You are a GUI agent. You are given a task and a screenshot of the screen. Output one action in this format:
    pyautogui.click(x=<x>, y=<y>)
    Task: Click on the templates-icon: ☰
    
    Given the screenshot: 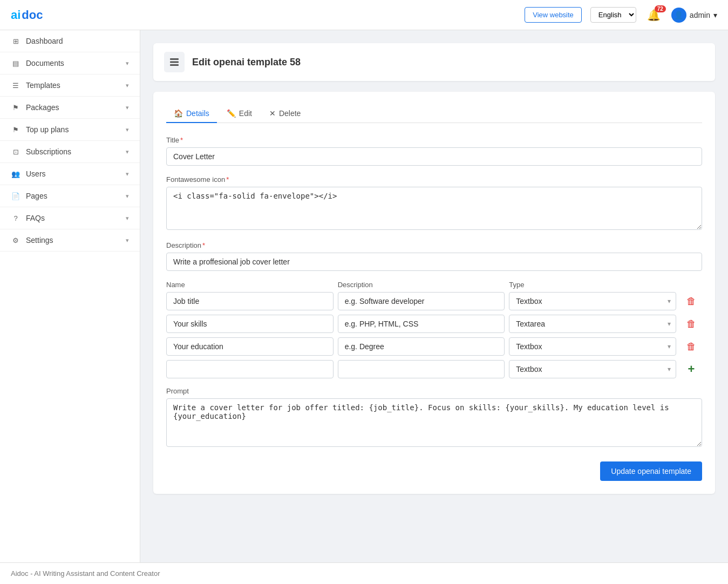 What is the action you would take?
    pyautogui.click(x=16, y=85)
    